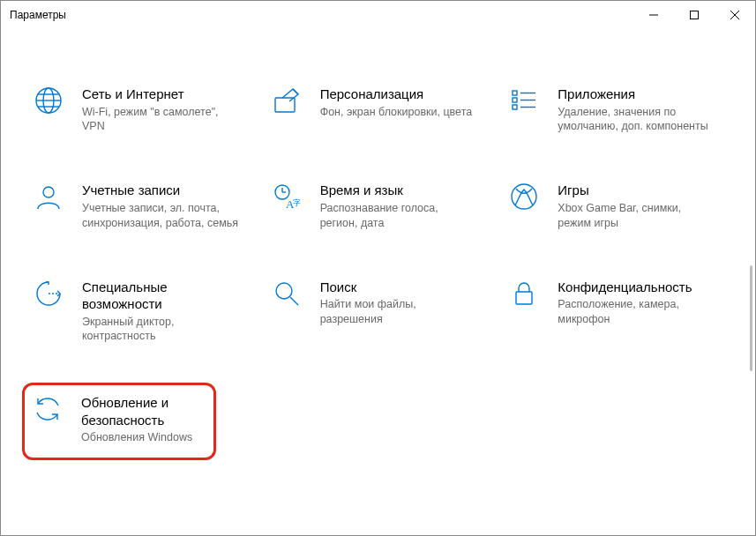 This screenshot has width=756, height=536. Describe the element at coordinates (637, 120) in the screenshot. I see `tile-desc: Удаление, значения по умолчанию, доп. ко…` at that location.